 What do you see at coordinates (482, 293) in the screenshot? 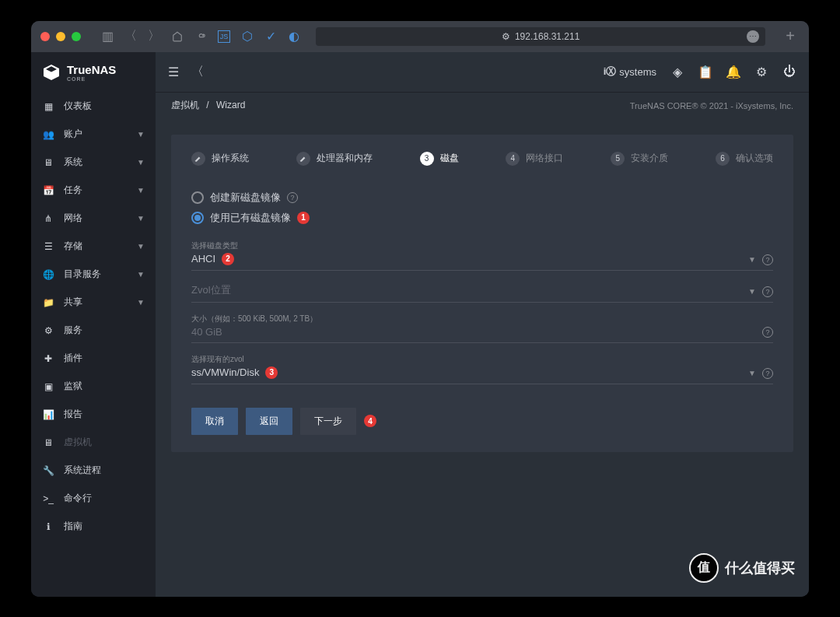
I see `field-zvol-location: Zvol位置 ▼?` at bounding box center [482, 293].